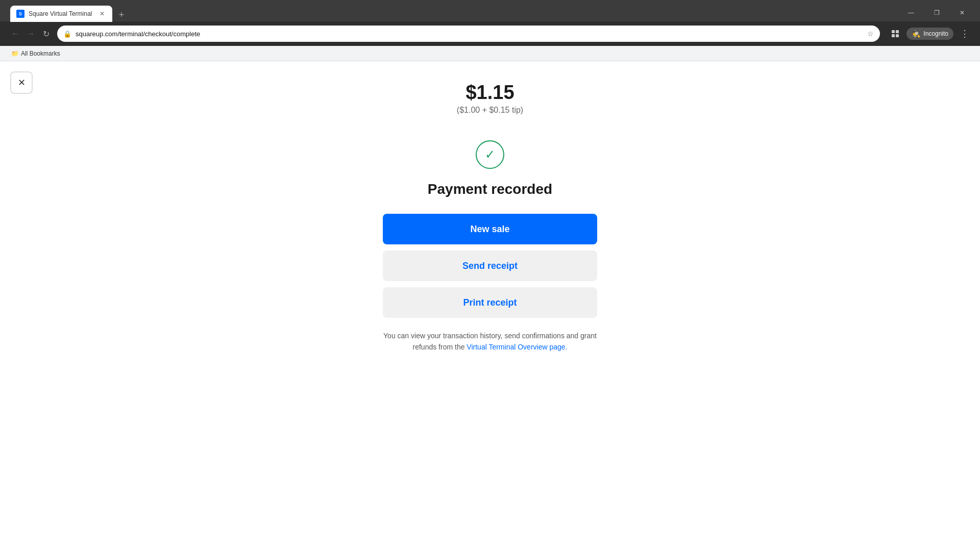 This screenshot has height=551, width=980. Describe the element at coordinates (31, 34) in the screenshot. I see `nav-buttons: ← → ↻` at that location.